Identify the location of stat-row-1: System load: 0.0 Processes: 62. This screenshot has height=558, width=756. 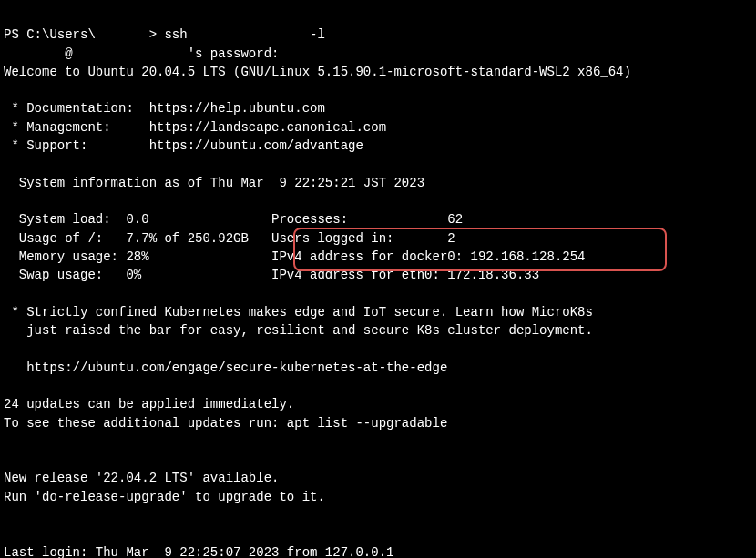
(233, 219).